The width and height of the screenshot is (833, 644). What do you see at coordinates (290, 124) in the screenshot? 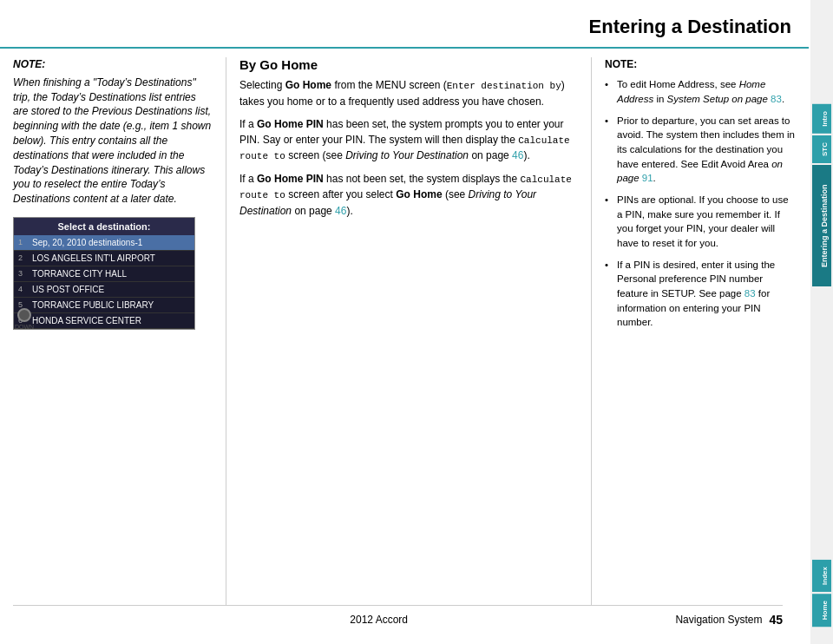
I see `go-home-pin-bold-1: Go Home PIN` at bounding box center [290, 124].